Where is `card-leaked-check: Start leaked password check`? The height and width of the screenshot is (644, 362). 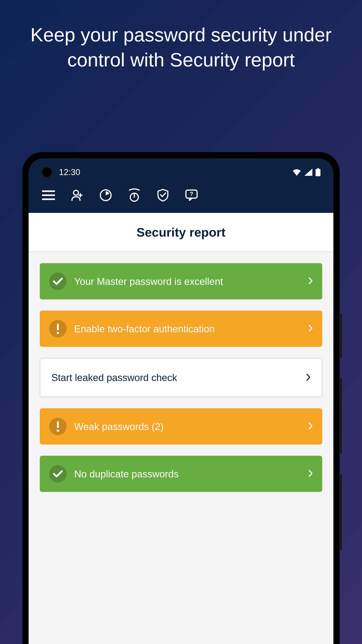 card-leaked-check: Start leaked password check is located at coordinates (181, 378).